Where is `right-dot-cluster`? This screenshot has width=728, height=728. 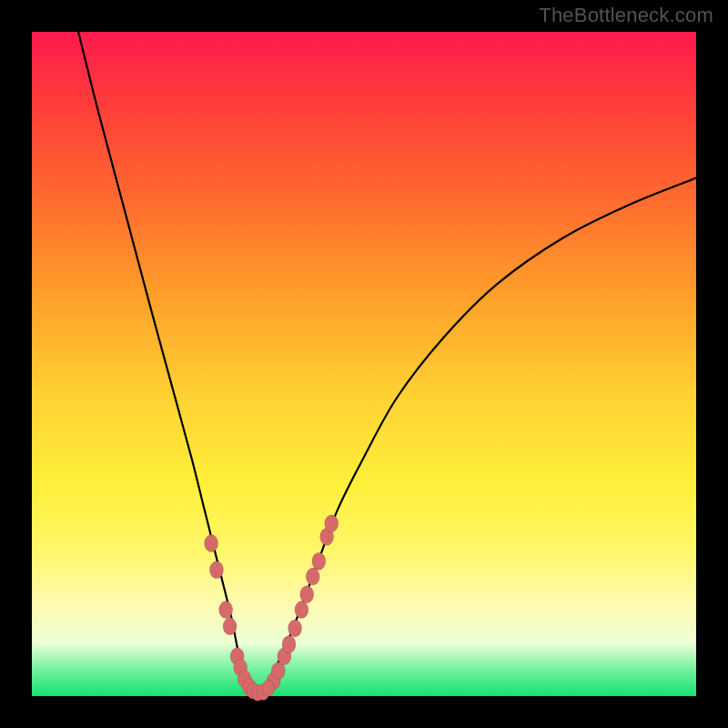
right-dot-cluster is located at coordinates (302, 602).